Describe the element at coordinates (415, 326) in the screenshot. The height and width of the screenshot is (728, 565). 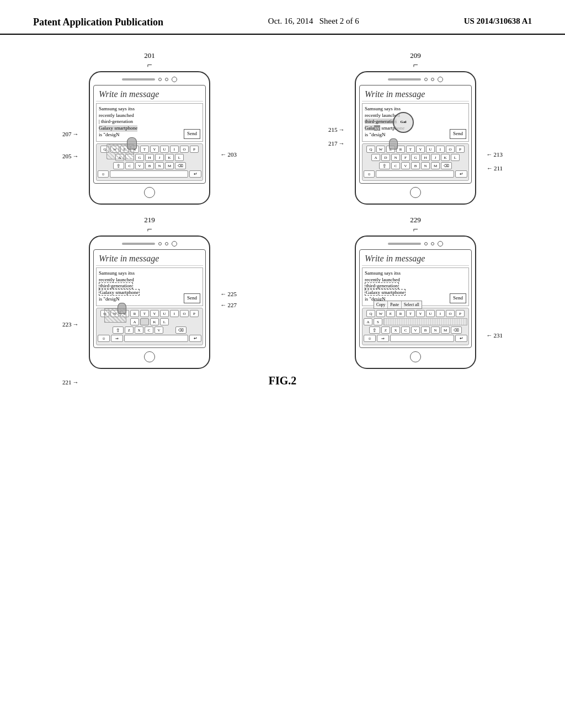
I see `keyboard-229: Copy Paste Select all QWERTYUIOP AS` at that location.